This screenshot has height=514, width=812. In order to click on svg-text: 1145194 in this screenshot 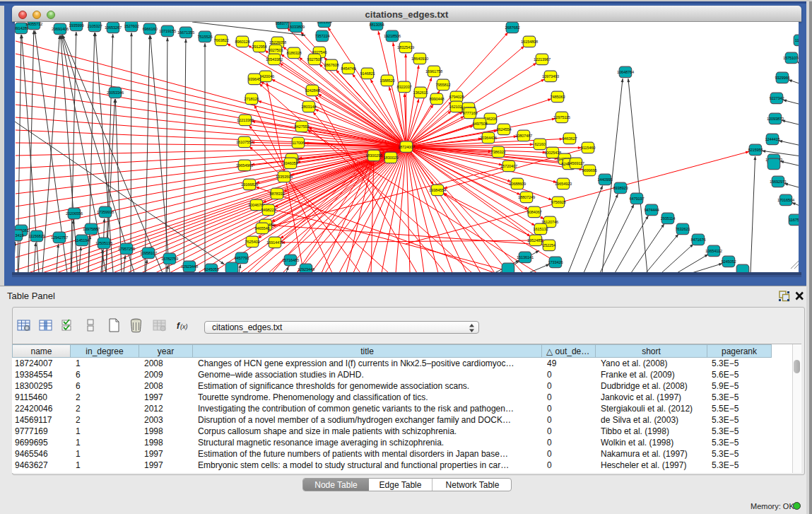, I will do `click(83, 240)`.